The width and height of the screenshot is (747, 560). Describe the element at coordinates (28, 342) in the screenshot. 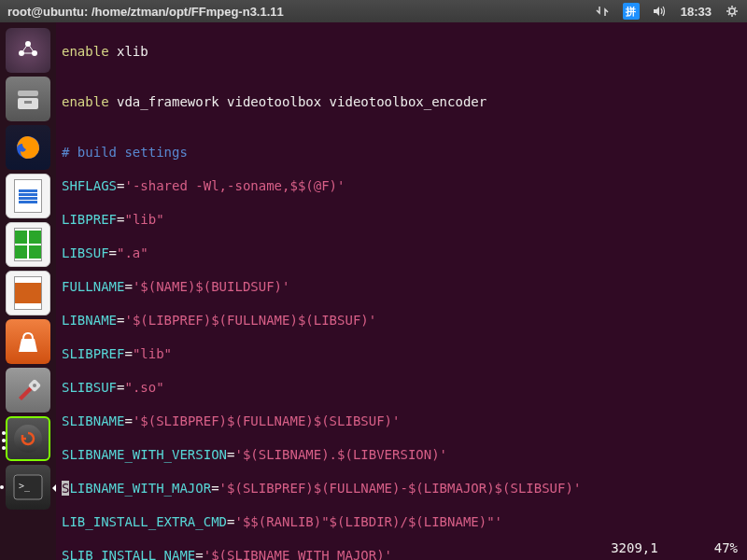

I see `software-center-icon` at that location.